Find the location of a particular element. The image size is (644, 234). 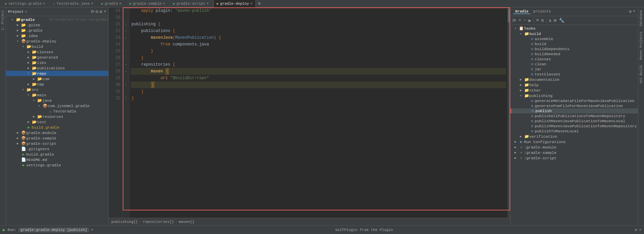

code-line-32: } is located at coordinates (318, 98).